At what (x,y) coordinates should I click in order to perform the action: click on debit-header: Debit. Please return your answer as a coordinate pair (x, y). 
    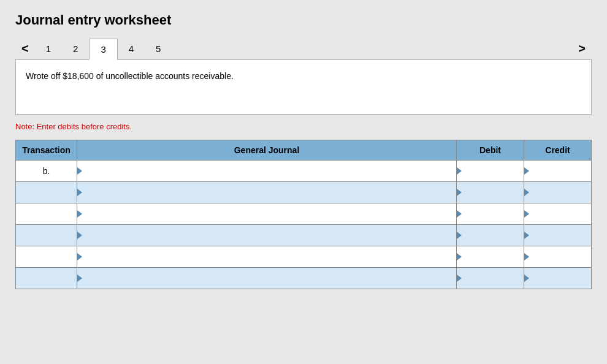
    Looking at the image, I should click on (491, 151).